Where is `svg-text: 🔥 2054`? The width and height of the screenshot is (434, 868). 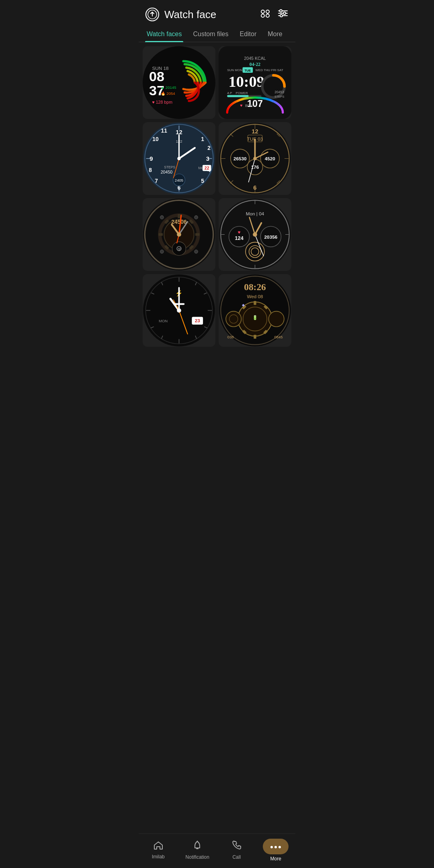 svg-text: 🔥 2054 is located at coordinates (168, 94).